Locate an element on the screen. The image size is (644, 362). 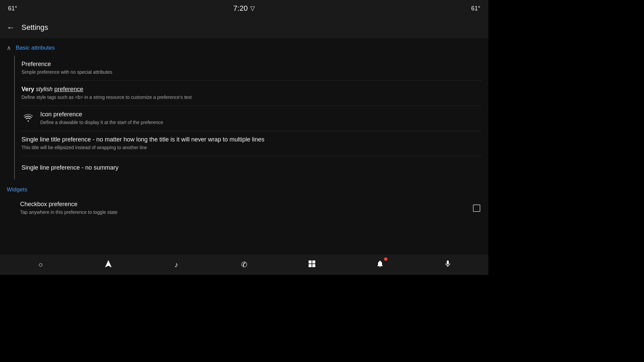
basic-attributes-title: Basic attributes is located at coordinates (35, 48).